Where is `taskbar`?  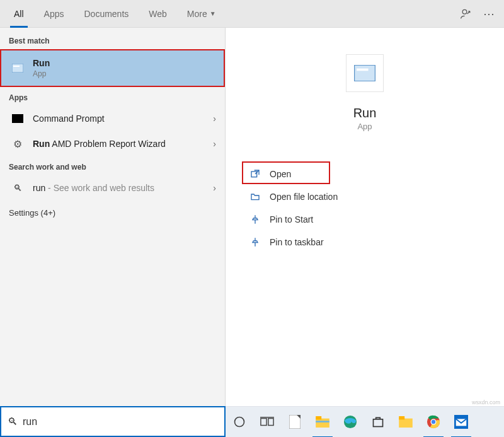
taskbar is located at coordinates (365, 421).